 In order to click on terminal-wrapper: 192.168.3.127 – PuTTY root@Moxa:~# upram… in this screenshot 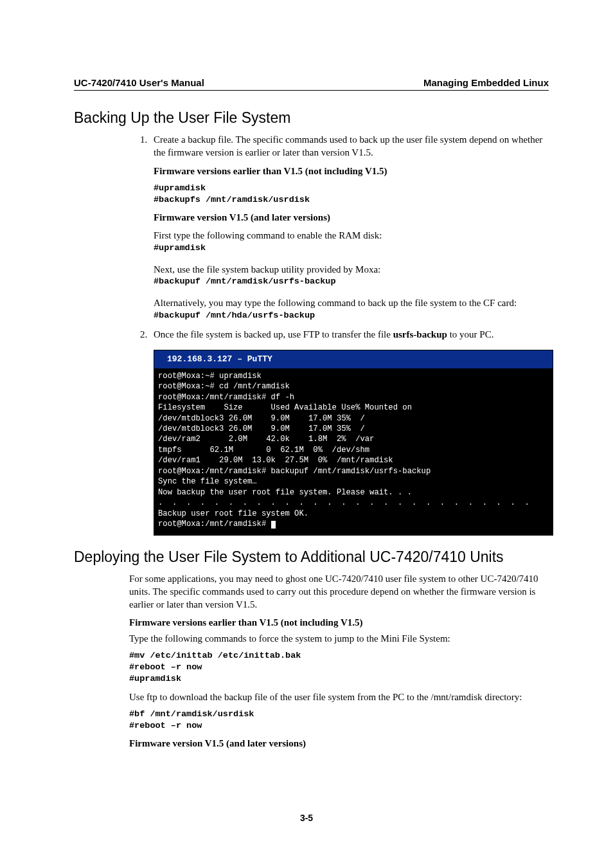, I will do `click(351, 442)`.